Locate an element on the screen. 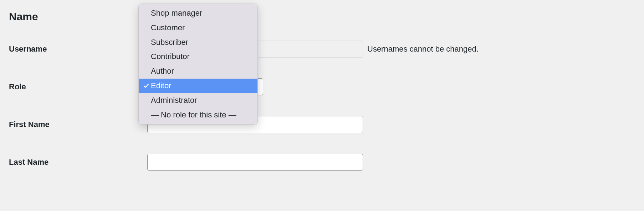 Image resolution: width=644 pixels, height=211 pixels. role-option-label: — No role for this site — is located at coordinates (194, 115).